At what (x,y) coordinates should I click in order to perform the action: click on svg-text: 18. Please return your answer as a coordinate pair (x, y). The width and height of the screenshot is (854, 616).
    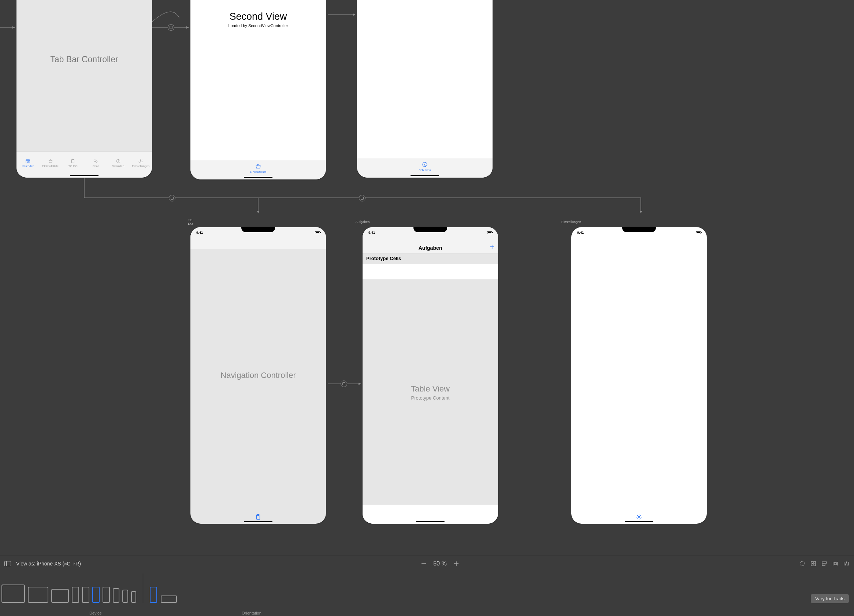
    Looking at the image, I should click on (28, 162).